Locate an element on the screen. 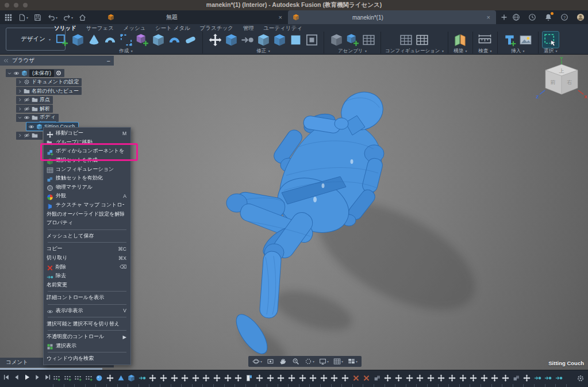 This screenshot has height=387, width=588. timeline-scrollbar is located at coordinates (51, 369).